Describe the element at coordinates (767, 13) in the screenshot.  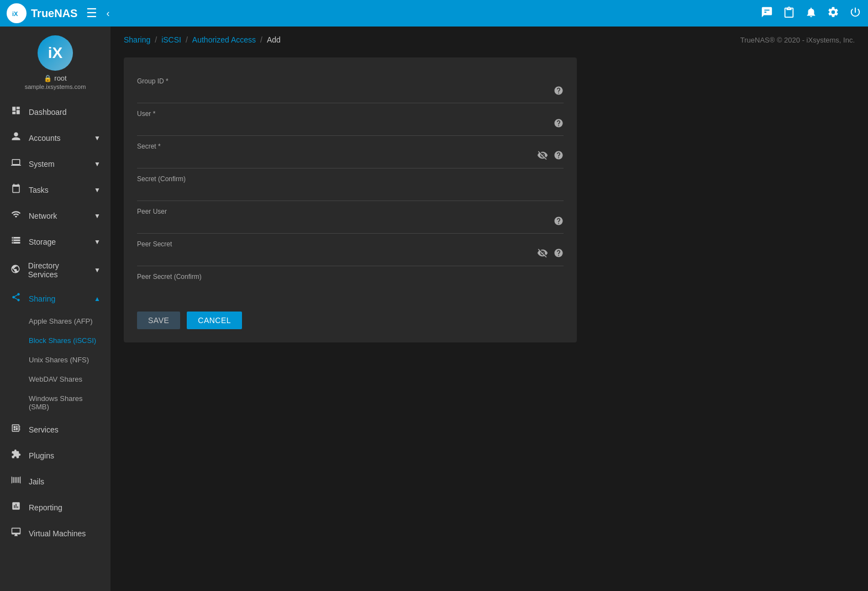
I see `feedback-icon` at that location.